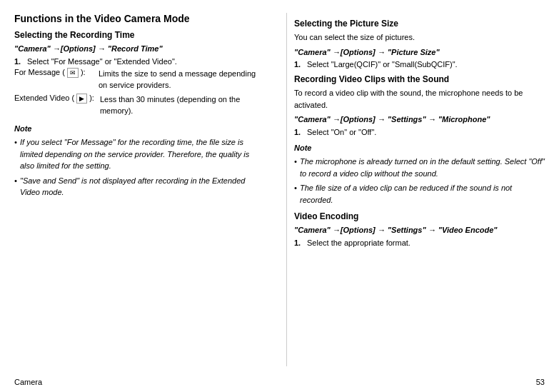 This screenshot has width=559, height=392. I want to click on note-section2: Note The microphone is already turned on…, so click(420, 174).